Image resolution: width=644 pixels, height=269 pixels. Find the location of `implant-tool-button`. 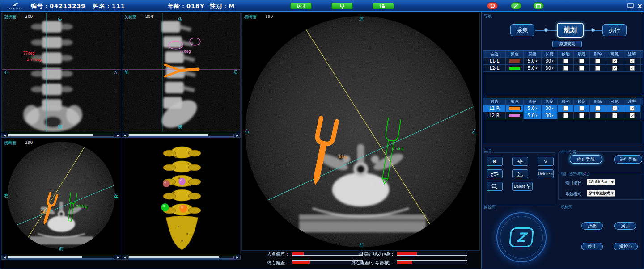

implant-tool-button is located at coordinates (342, 6).